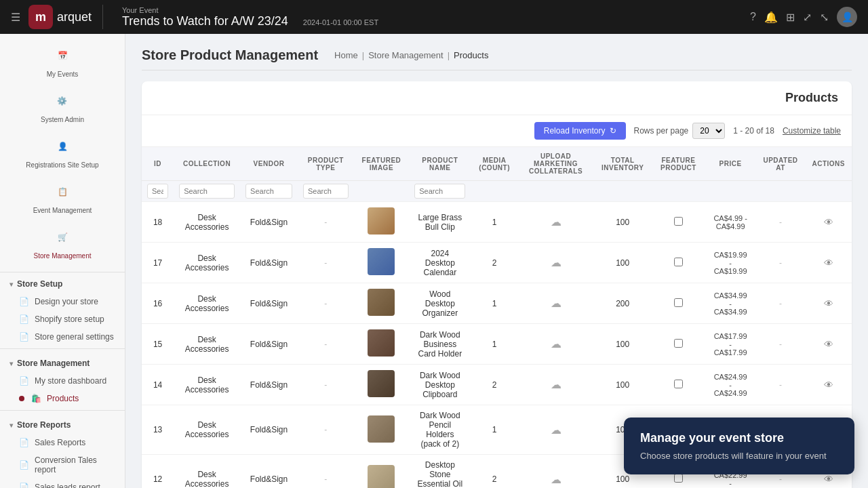 The height and width of the screenshot is (488, 868). I want to click on search-vendor-input, so click(269, 191).